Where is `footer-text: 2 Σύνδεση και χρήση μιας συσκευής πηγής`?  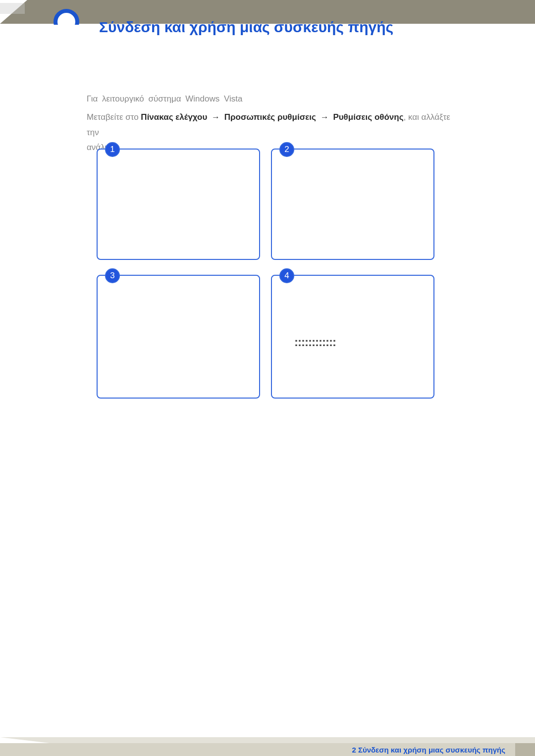 footer-text: 2 Σύνδεση και χρήση μιας συσκευής πηγής is located at coordinates (428, 750).